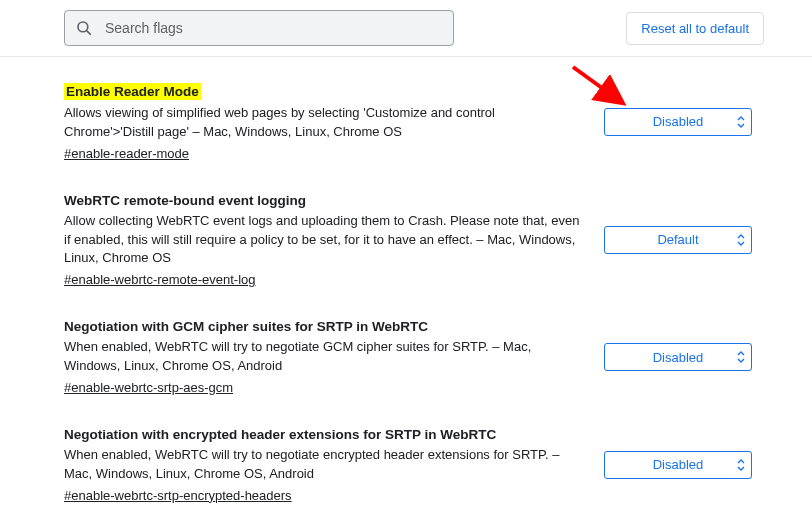 The image size is (812, 520). Describe the element at coordinates (406, 28) in the screenshot. I see `header: Reset all to default` at that location.